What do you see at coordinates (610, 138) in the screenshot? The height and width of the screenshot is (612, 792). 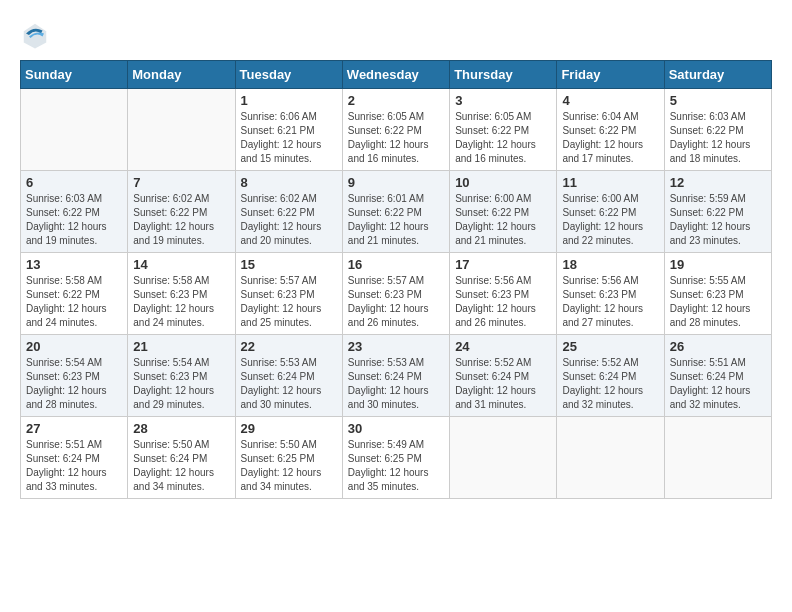 I see `cell-info: Sunrise: 6:04 AMSunset: 6:22 PMDaylight:…` at bounding box center [610, 138].